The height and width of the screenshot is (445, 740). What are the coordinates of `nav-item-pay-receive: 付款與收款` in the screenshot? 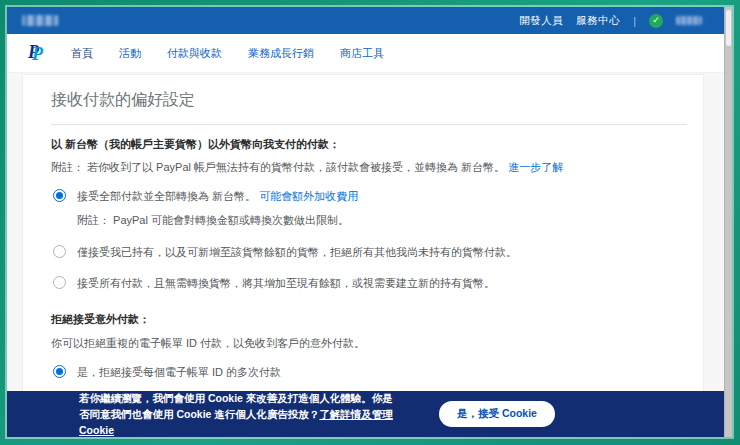 It's located at (194, 54).